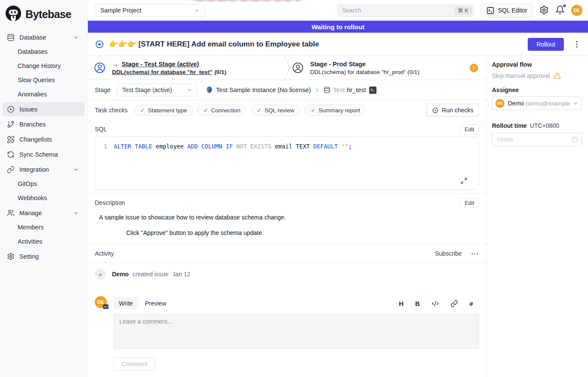  What do you see at coordinates (222, 110) in the screenshot?
I see `check-pill-connection: ✓Connection` at bounding box center [222, 110].